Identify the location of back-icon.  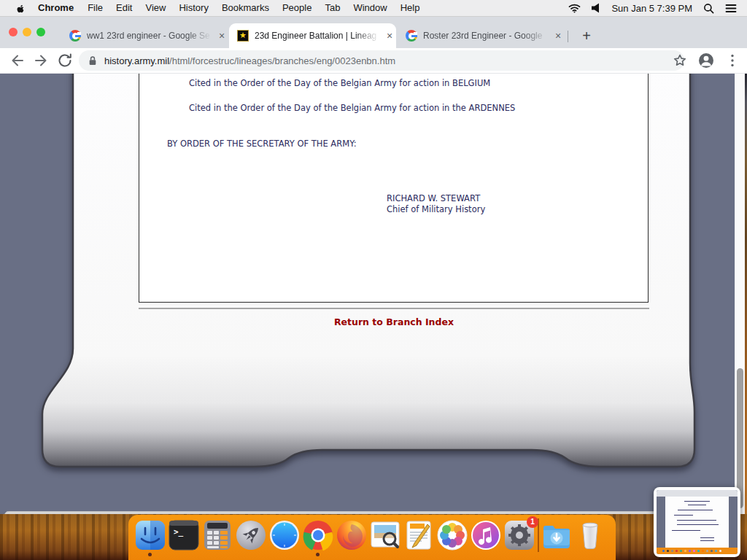
(18, 61).